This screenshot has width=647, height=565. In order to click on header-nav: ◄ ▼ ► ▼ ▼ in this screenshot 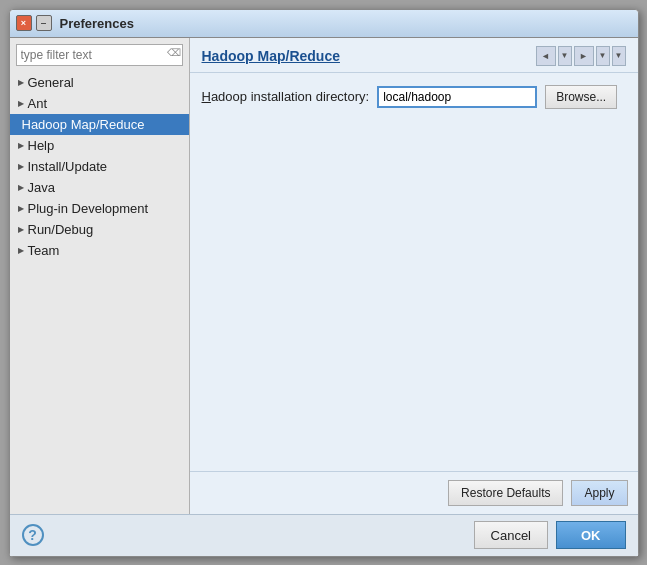, I will do `click(581, 56)`.